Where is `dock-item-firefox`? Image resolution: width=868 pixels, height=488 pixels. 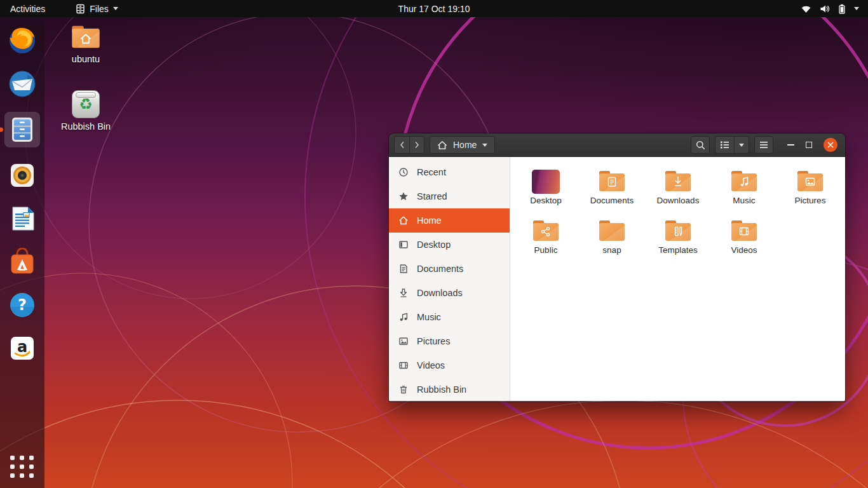
dock-item-firefox is located at coordinates (22, 41).